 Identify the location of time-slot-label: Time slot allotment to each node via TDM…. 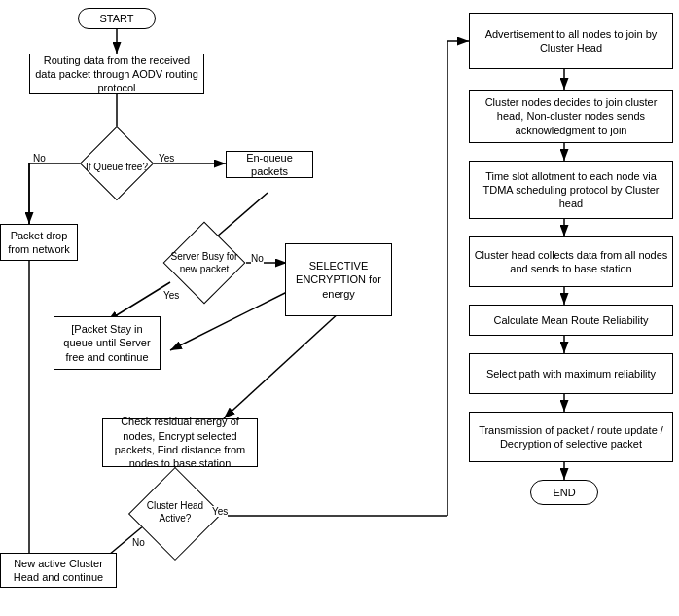
(571, 191).